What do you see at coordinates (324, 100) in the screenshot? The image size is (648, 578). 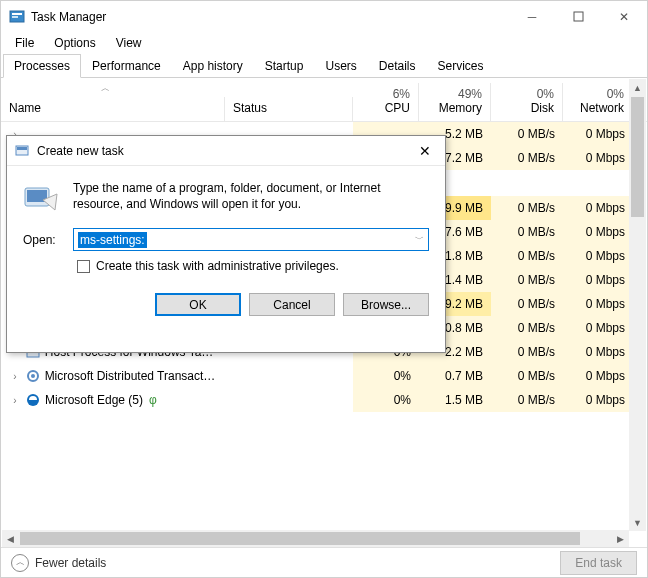 I see `column-headers: ︿ Name Status 6%CPU 49%Memory 0%Disk 0%N…` at bounding box center [324, 100].